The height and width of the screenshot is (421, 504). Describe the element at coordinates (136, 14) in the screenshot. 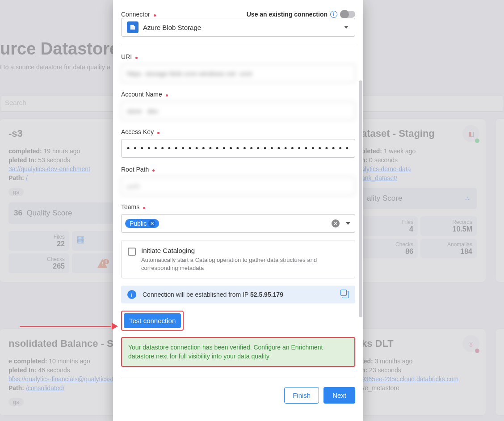

I see `connector-label: Connector` at that location.